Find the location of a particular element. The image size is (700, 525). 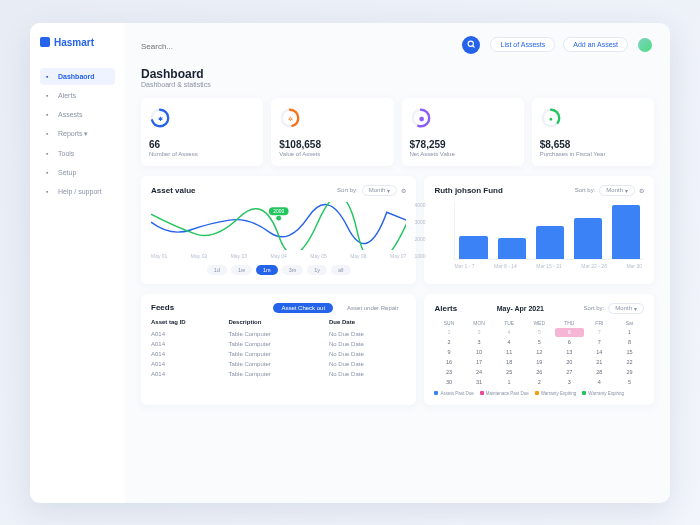

asset-value-sort: Sort by: Month ▾ ⚙ is located at coordinates (372, 190).